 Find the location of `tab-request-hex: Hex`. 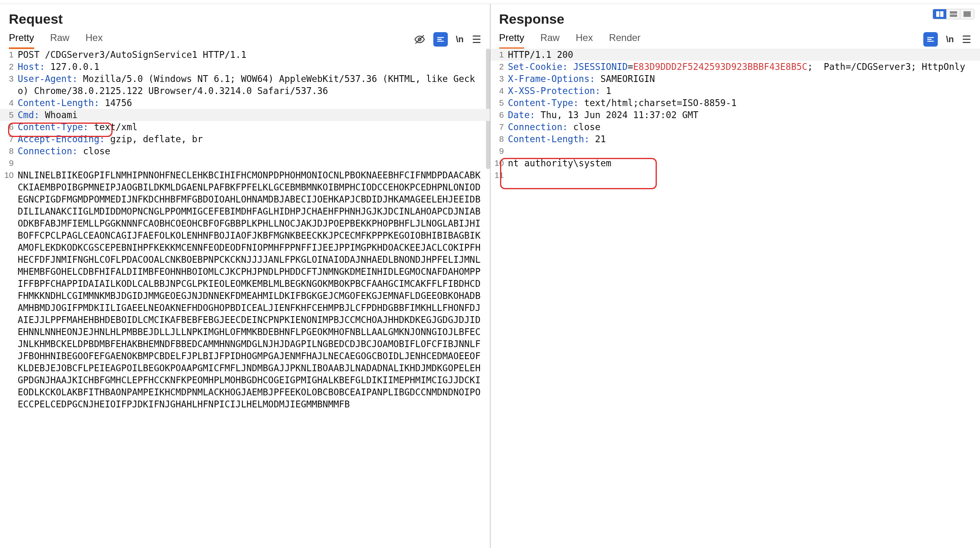

tab-request-hex: Hex is located at coordinates (94, 39).